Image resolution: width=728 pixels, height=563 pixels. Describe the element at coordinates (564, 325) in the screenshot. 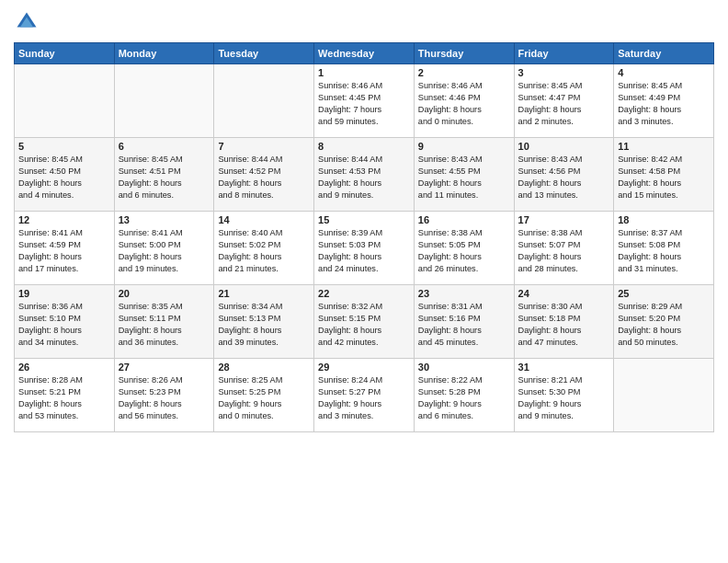

I see `day-detail: Sunrise: 8:30 AMSunset: 5:18 PMDaylight:…` at that location.